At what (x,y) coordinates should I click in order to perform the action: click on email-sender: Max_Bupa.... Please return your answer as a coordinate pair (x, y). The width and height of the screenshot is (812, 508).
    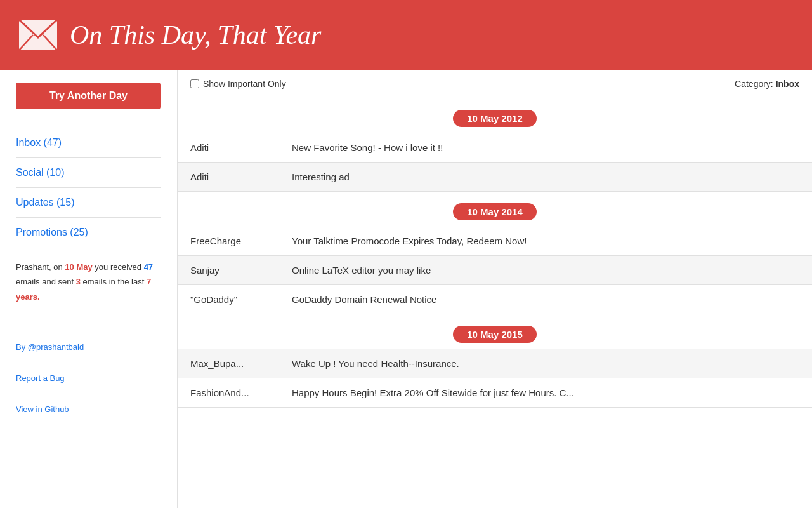
    Looking at the image, I should click on (241, 363).